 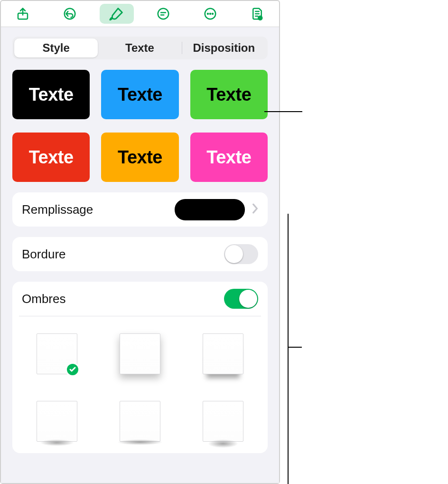 What do you see at coordinates (140, 48) in the screenshot?
I see `tab-texte-label: Texte` at bounding box center [140, 48].